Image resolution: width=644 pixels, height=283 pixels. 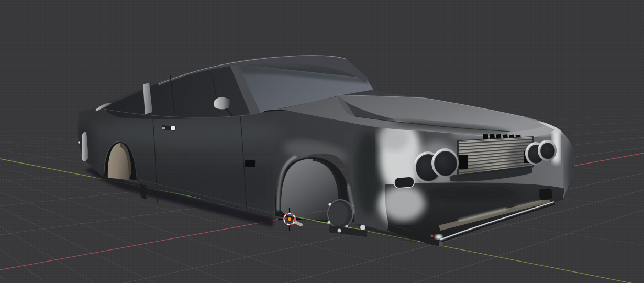 What do you see at coordinates (363, 227) in the screenshot?
I see `arm-bright-cylinder` at bounding box center [363, 227].